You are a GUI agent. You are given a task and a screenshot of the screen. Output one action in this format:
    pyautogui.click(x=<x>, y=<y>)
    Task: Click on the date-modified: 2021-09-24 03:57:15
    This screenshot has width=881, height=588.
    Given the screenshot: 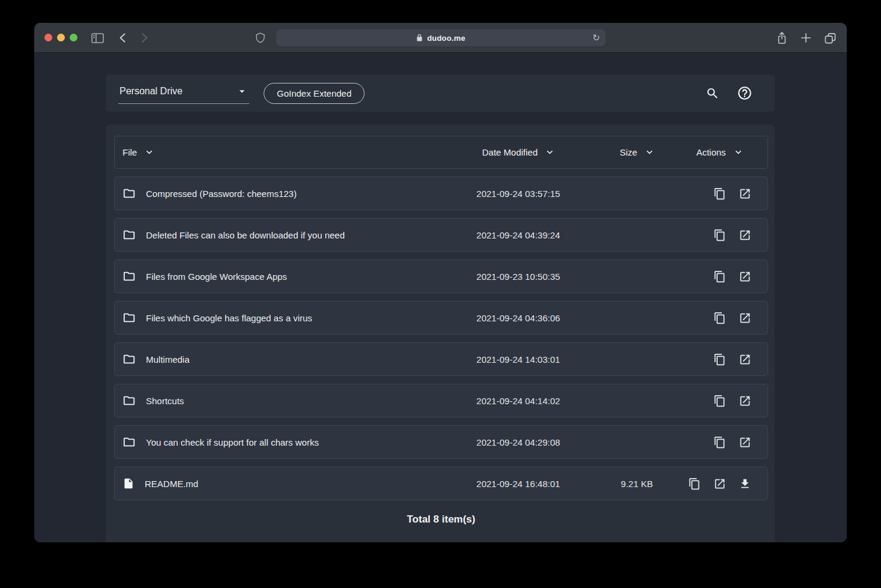 What is the action you would take?
    pyautogui.click(x=518, y=193)
    